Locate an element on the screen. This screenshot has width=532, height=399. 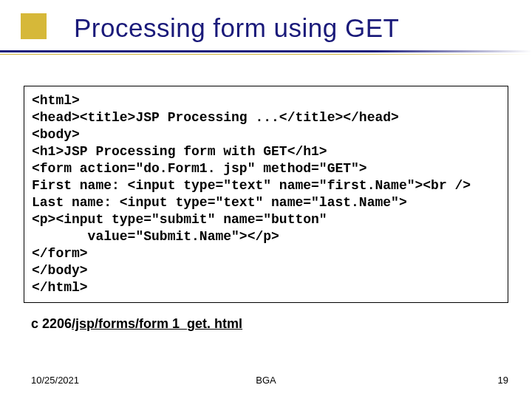
accent-square is located at coordinates (34, 27).